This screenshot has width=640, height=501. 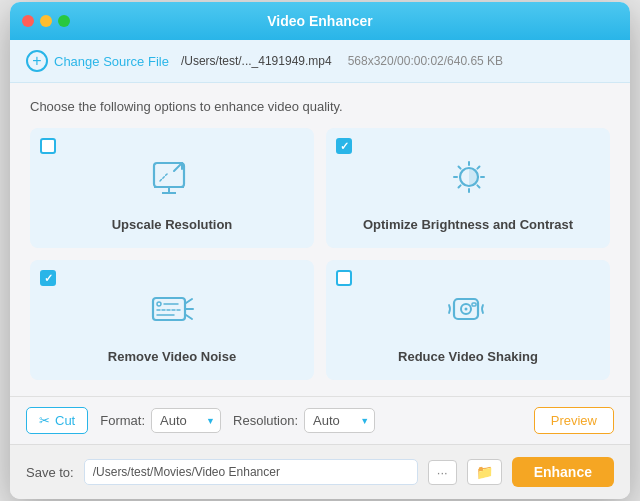 I want to click on instruction-text: Choose the following options to enhance …, so click(x=320, y=106).